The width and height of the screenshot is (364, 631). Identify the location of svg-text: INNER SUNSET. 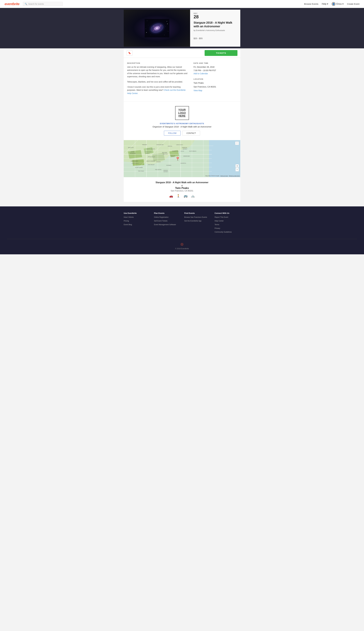
(134, 161).